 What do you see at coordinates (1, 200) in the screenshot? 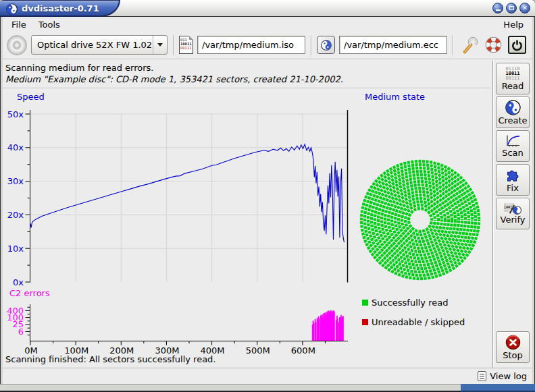
I see `window-frame-left` at bounding box center [1, 200].